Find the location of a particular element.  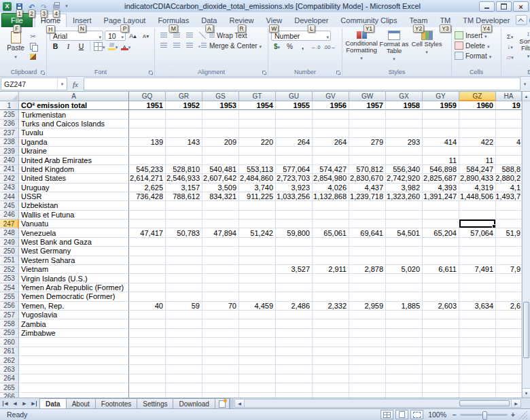

row-header-260: 260 is located at coordinates (10, 343).